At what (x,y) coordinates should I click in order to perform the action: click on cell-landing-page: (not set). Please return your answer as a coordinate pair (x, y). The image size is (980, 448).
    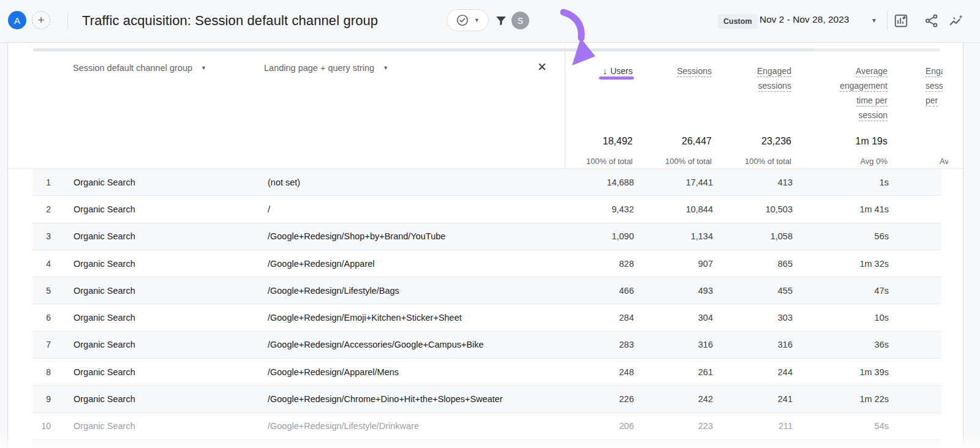
    Looking at the image, I should click on (284, 182).